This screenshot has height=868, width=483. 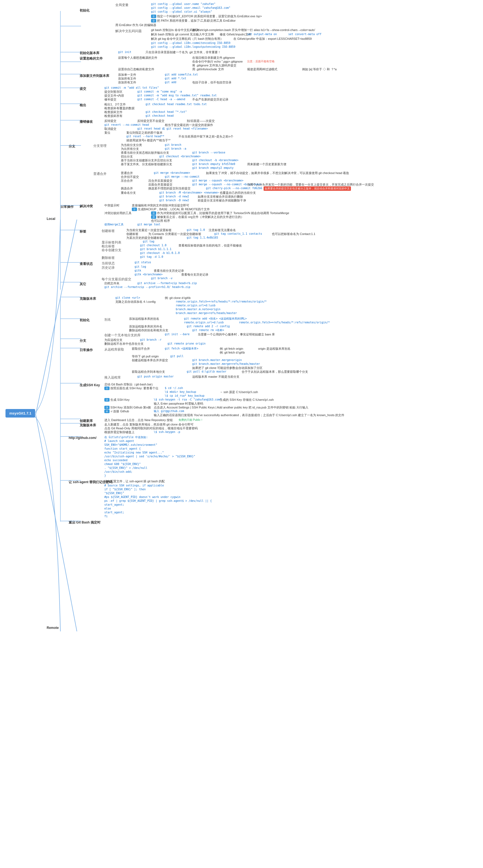 I want to click on charset-commit-fix2: set convert-meta off, so click(x=305, y=34).